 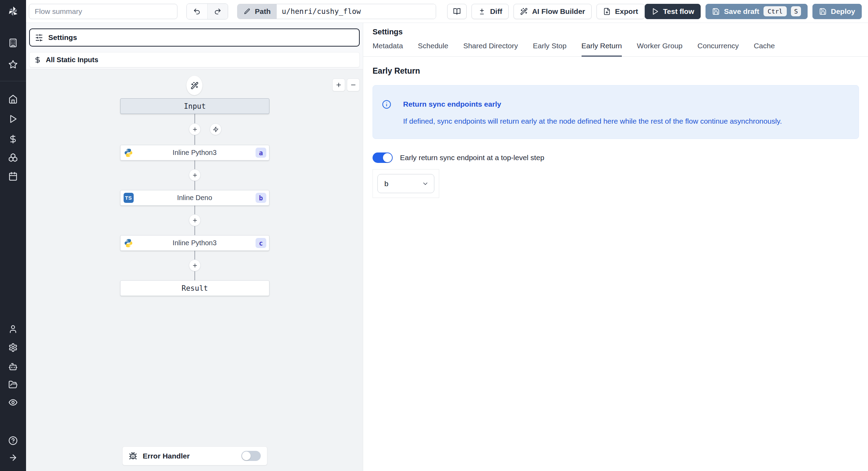 I want to click on add-trigger-button, so click(x=216, y=129).